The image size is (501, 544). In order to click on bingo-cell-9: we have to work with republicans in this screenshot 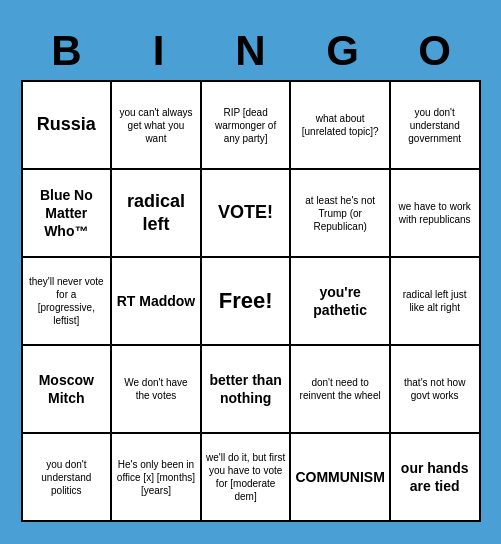, I will do `click(436, 214)`.